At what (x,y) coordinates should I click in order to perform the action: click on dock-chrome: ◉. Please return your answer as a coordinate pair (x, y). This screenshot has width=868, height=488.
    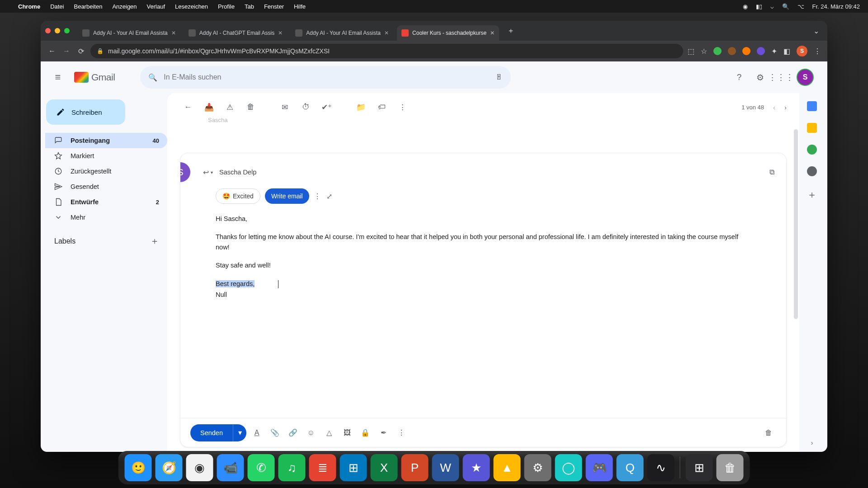
    Looking at the image, I should click on (200, 468).